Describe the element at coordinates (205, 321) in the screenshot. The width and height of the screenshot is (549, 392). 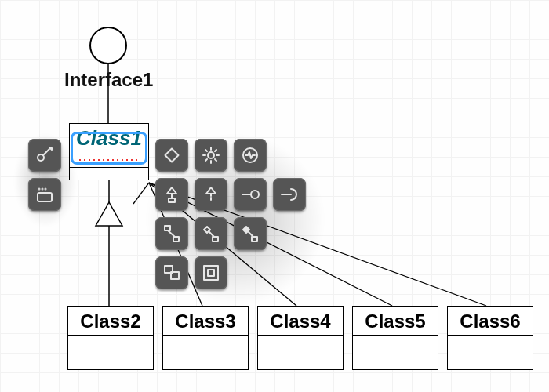
I see `class-name-label: Class3` at that location.